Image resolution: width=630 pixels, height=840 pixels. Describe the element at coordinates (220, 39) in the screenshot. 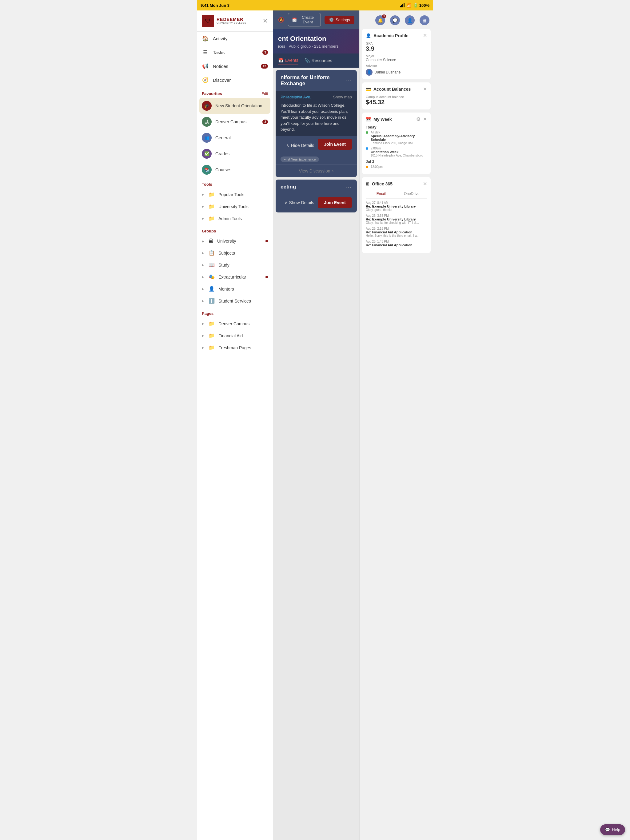

I see `activity-label: Activity` at that location.